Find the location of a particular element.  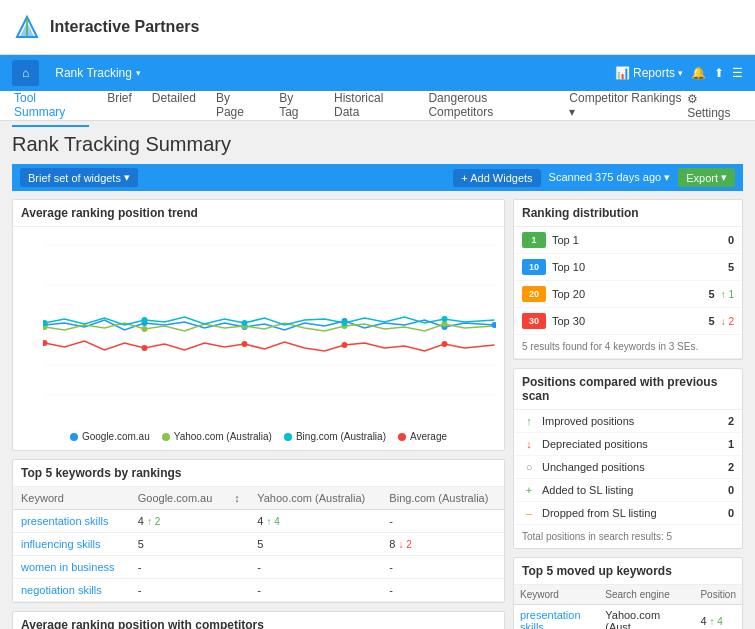

subnav-competitor-rankings: Competitor Rankings ▾ is located at coordinates (627, 106).